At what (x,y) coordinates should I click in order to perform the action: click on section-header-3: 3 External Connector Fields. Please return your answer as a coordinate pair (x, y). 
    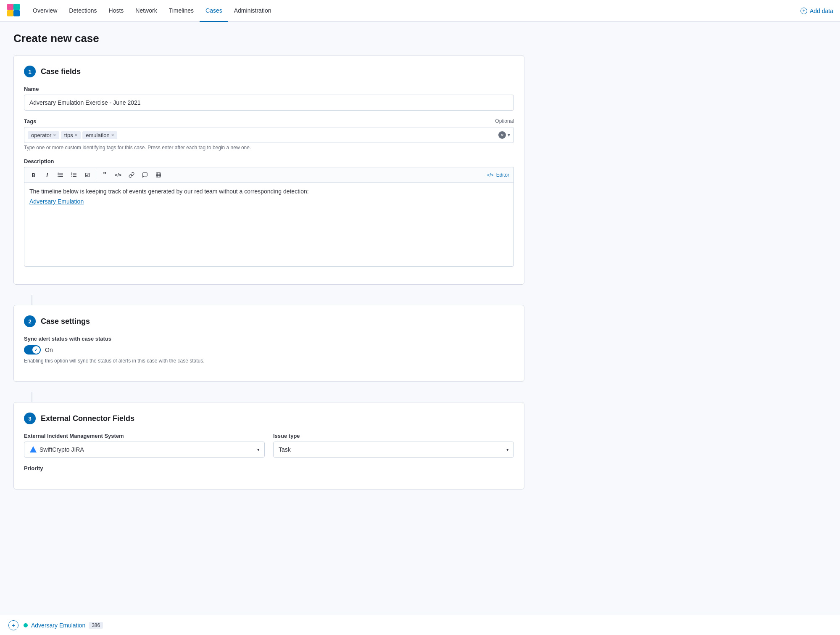
    Looking at the image, I should click on (269, 418).